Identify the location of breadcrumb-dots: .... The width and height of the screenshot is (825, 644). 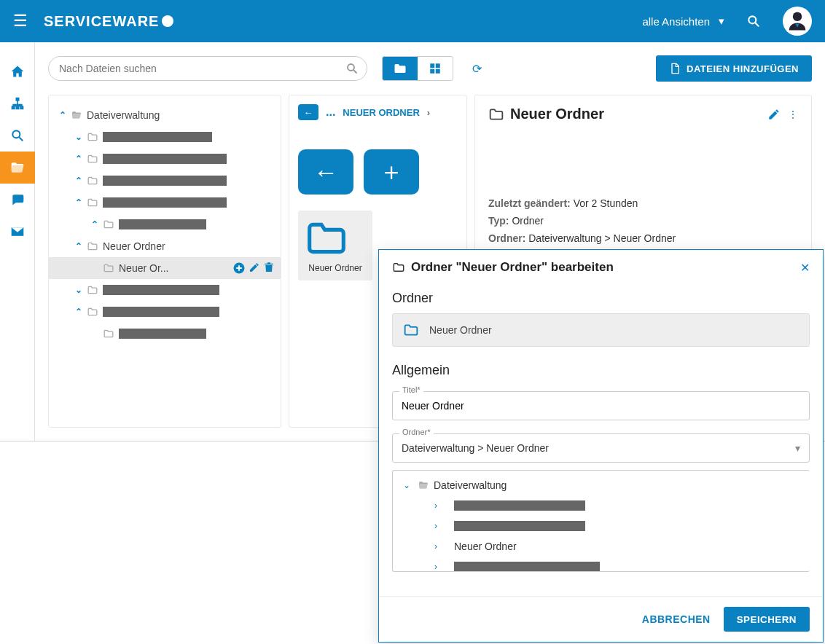
(331, 112).